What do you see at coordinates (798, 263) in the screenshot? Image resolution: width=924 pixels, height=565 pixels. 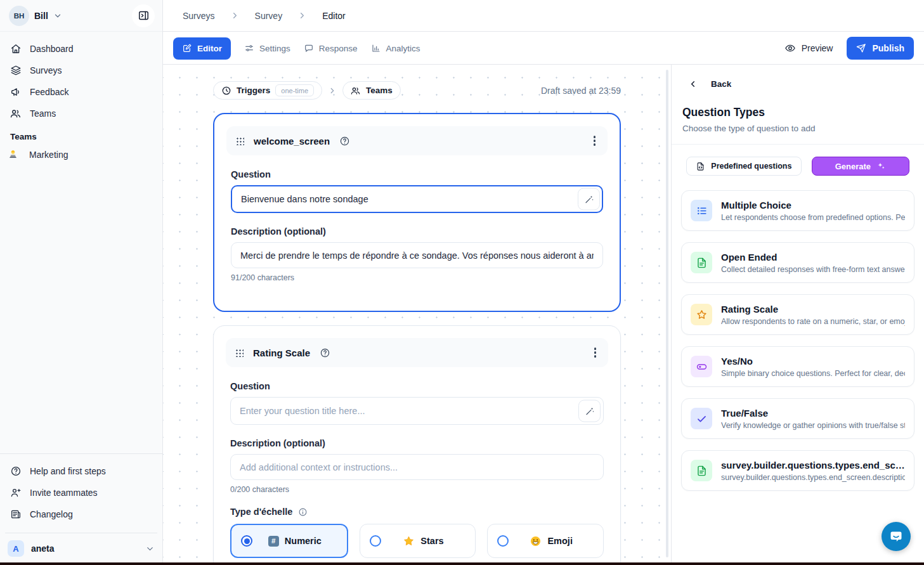 I see `question-type-open-ended: Open Ended Collect detailed responses wi…` at bounding box center [798, 263].